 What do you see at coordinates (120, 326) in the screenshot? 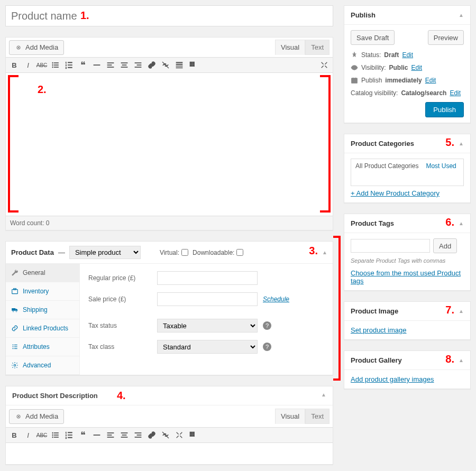
I see `tax-status-label: Tax status` at bounding box center [120, 326].